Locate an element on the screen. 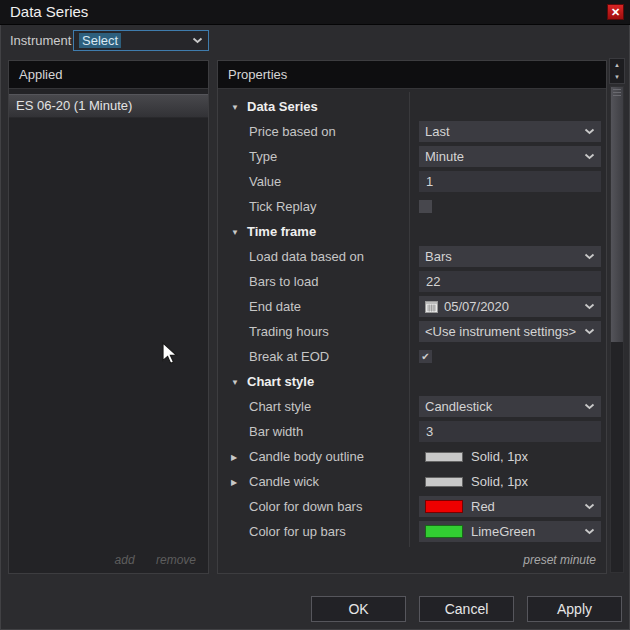 This screenshot has height=630, width=630. property-value-cell: ✔ is located at coordinates (510, 356).